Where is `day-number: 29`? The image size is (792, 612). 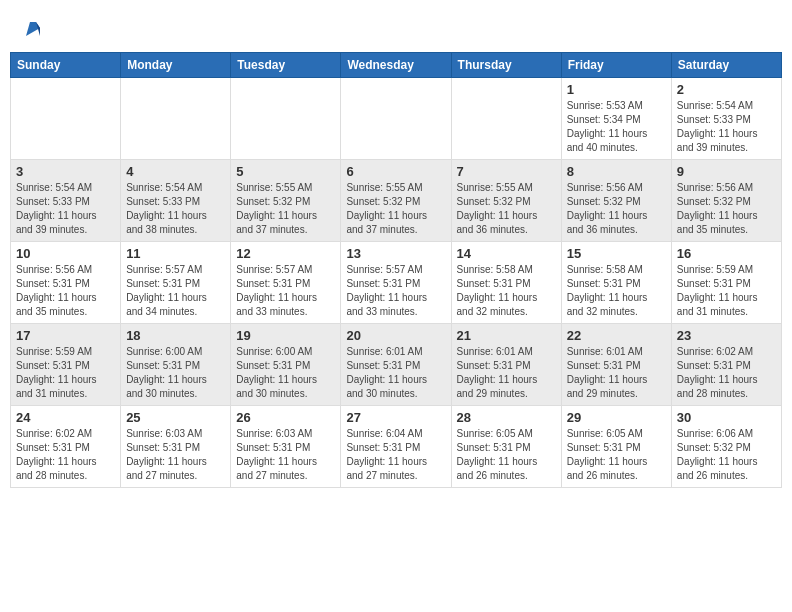 day-number: 29 is located at coordinates (616, 418).